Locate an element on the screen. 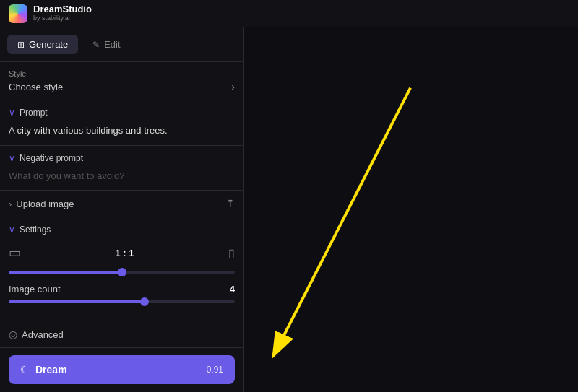 Image resolution: width=578 pixels, height=392 pixels. prompt-label: Prompt is located at coordinates (33, 113).